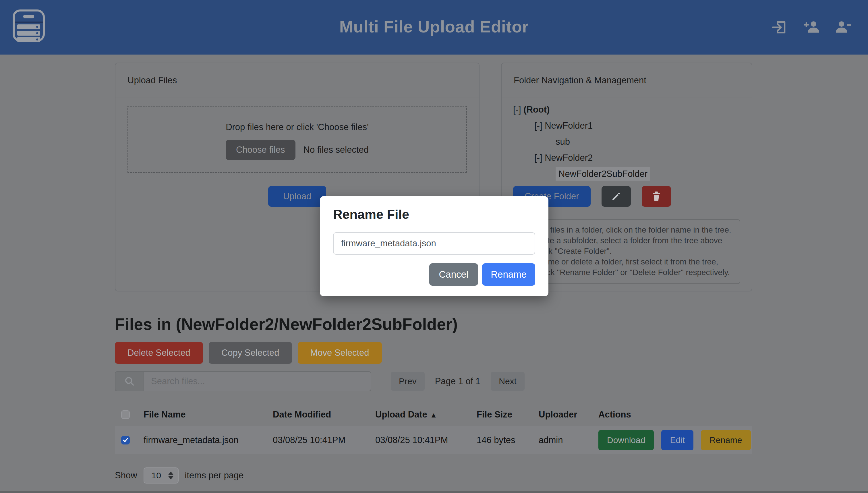  I want to click on column-header-date-modified: Date Modified, so click(324, 414).